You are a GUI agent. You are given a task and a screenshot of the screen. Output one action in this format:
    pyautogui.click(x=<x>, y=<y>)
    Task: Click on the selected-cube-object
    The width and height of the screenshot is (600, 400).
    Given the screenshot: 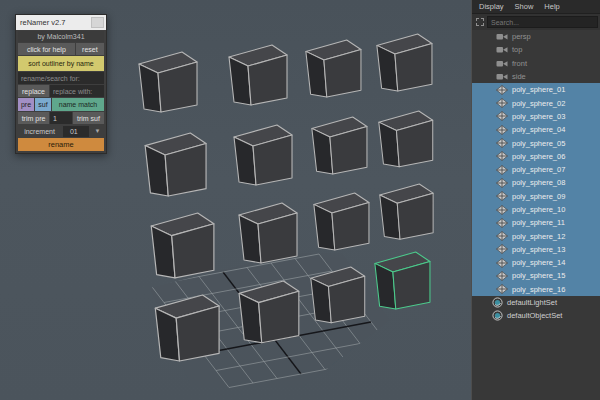 What is the action you would take?
    pyautogui.click(x=402, y=280)
    